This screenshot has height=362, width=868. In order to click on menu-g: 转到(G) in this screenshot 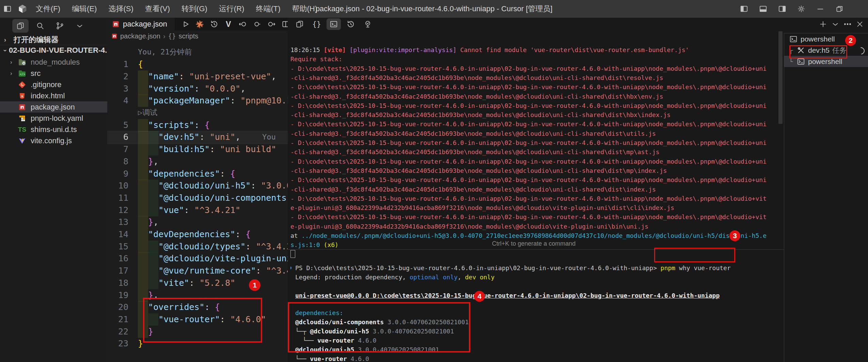, I will do `click(194, 9)`.